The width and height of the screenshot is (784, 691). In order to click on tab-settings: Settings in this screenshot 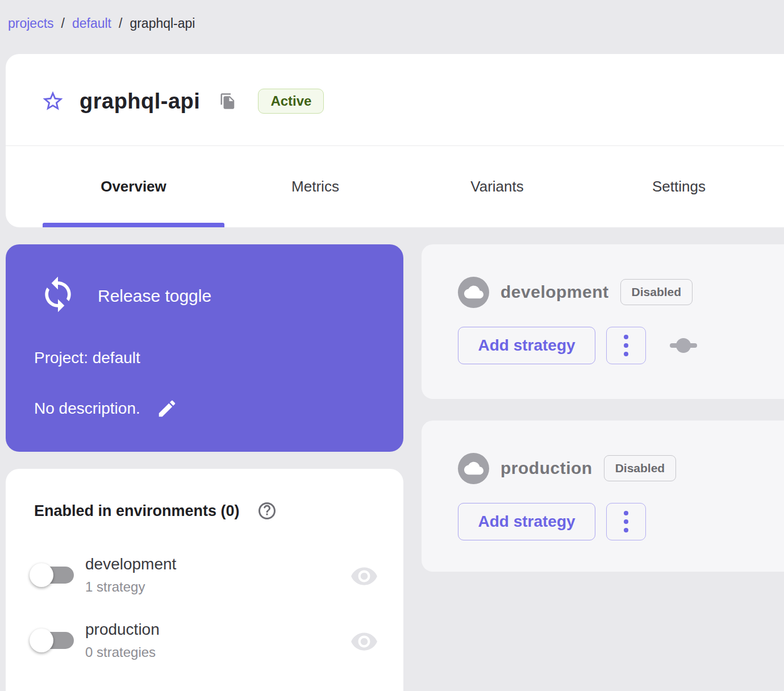, I will do `click(679, 186)`.